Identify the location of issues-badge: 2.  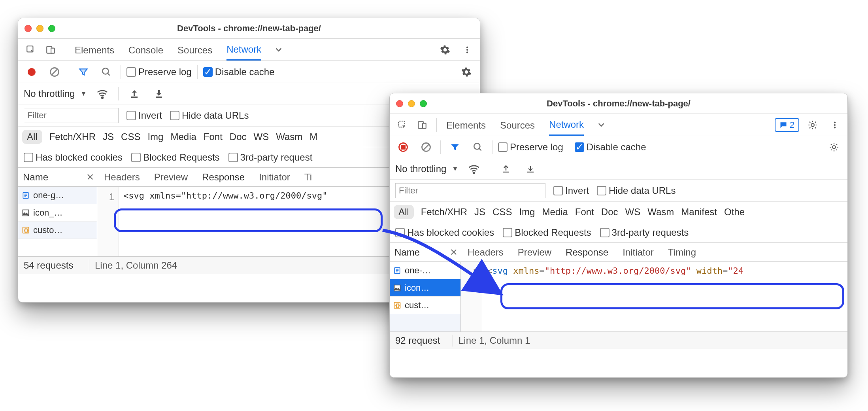
(787, 125).